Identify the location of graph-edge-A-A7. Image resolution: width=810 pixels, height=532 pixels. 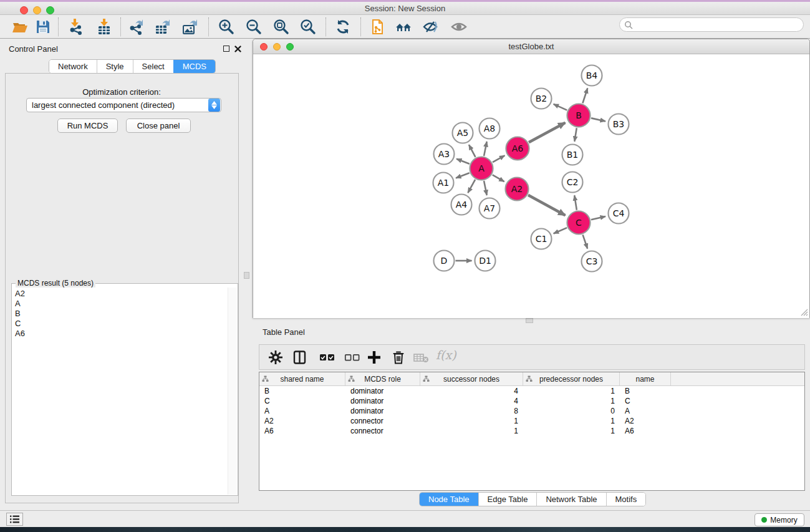
(485, 188).